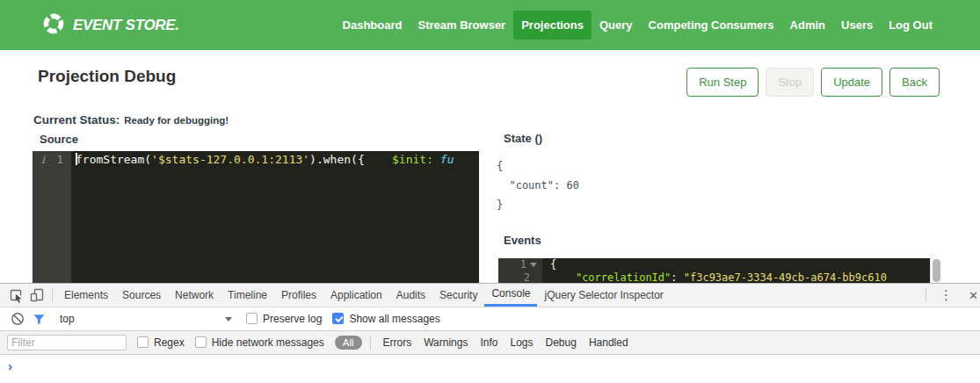 The height and width of the screenshot is (383, 980). What do you see at coordinates (338, 160) in the screenshot?
I see `code-chain: ).when({` at bounding box center [338, 160].